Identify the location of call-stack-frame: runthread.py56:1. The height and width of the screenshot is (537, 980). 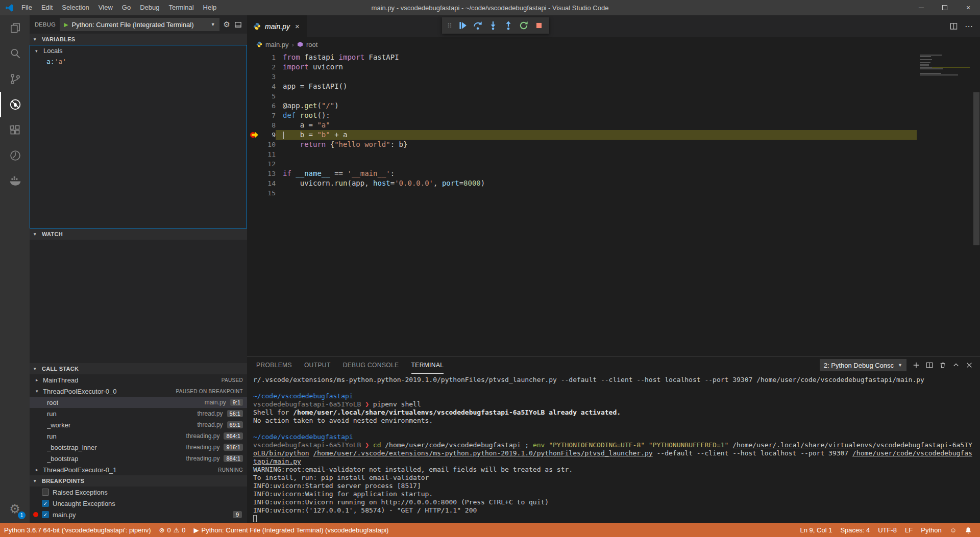
(138, 414).